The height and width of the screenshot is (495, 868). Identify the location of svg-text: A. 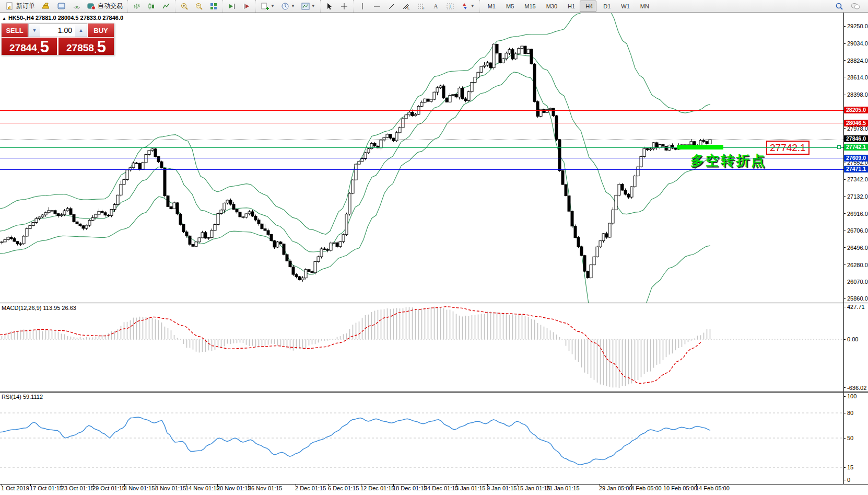
(436, 6).